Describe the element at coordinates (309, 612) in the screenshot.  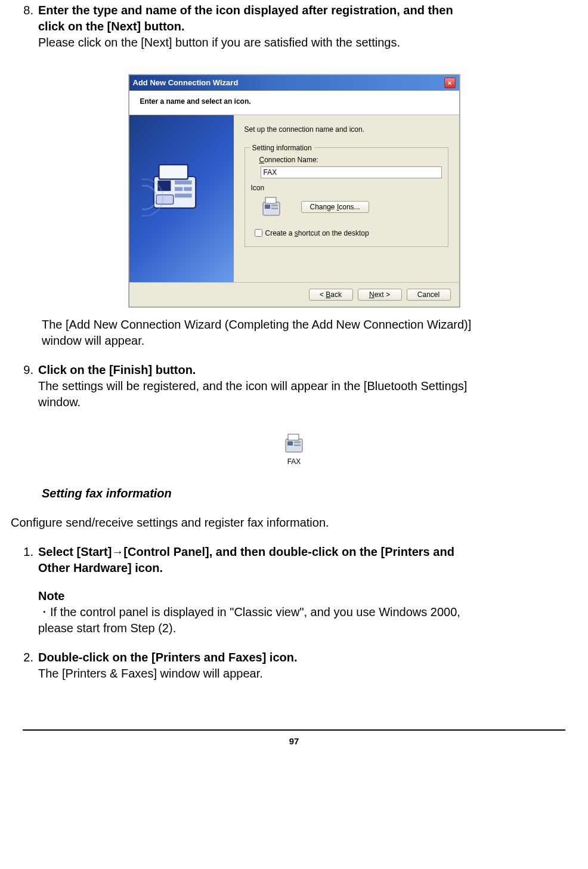
I see `note-body-line1: ・If the control panel is displayed in "C…` at that location.